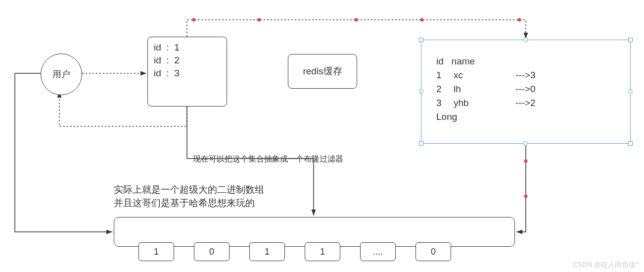 This screenshot has width=644, height=272. What do you see at coordinates (167, 73) in the screenshot?
I see `id-list-line3: id : 3` at bounding box center [167, 73].